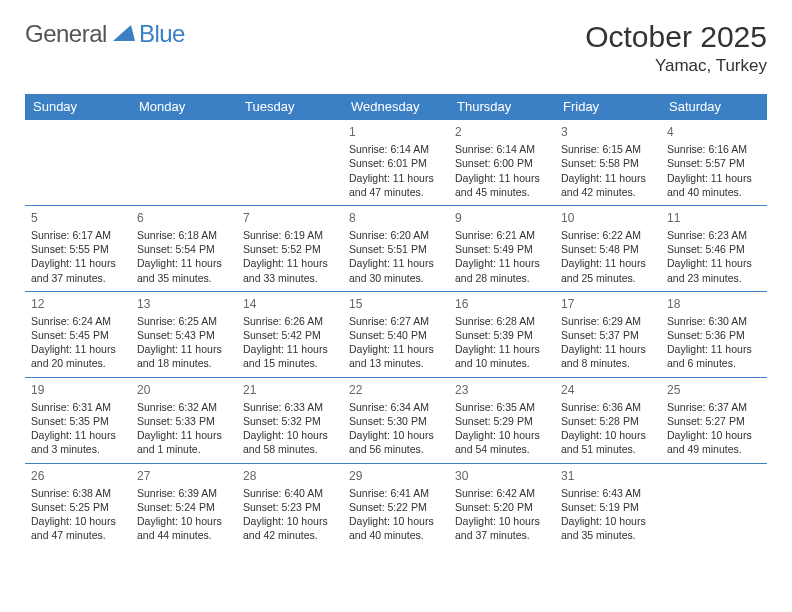 The height and width of the screenshot is (612, 792). Describe the element at coordinates (396, 420) in the screenshot. I see `calendar-day-cell: 22Sunrise: 6:34 AMSunset: 5:30 PMDayligh…` at that location.